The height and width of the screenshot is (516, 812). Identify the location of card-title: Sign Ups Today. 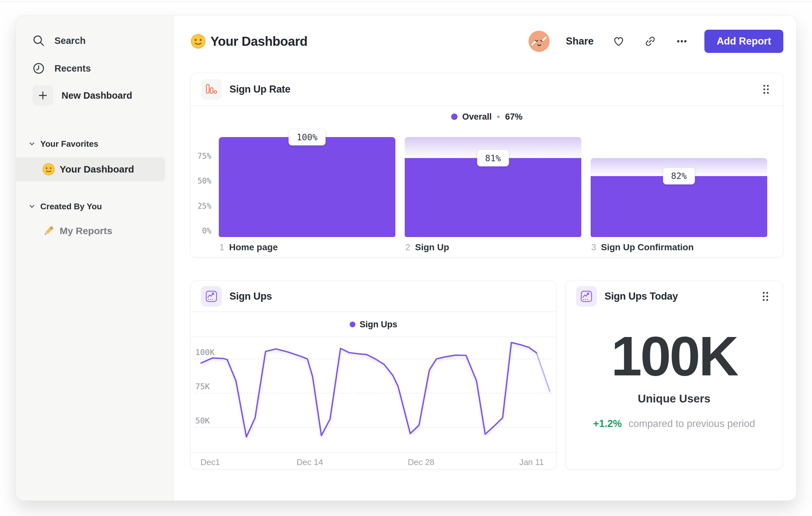
(641, 296).